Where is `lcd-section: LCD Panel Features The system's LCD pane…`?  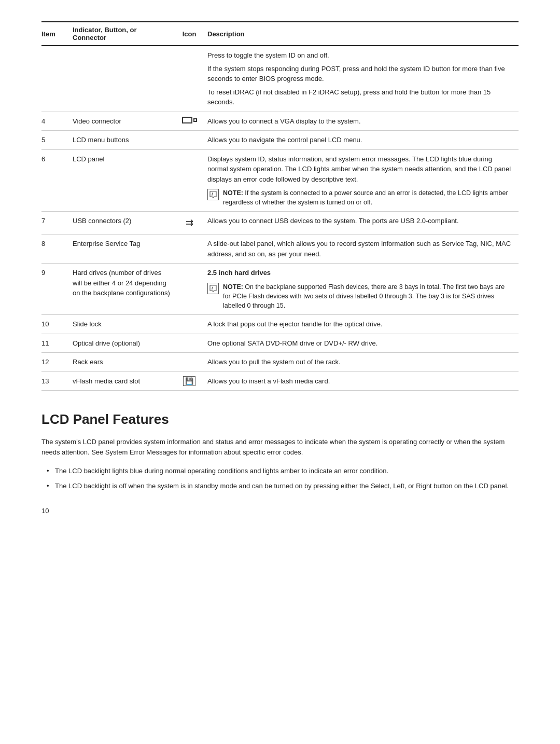
lcd-section: LCD Panel Features The system's LCD pane… is located at coordinates (280, 451).